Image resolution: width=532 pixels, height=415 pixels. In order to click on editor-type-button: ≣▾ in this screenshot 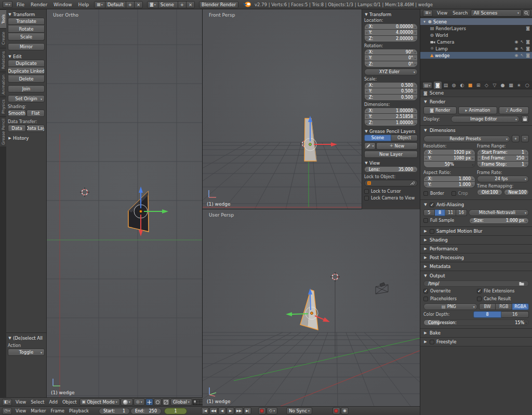, I will do `click(428, 14)`.